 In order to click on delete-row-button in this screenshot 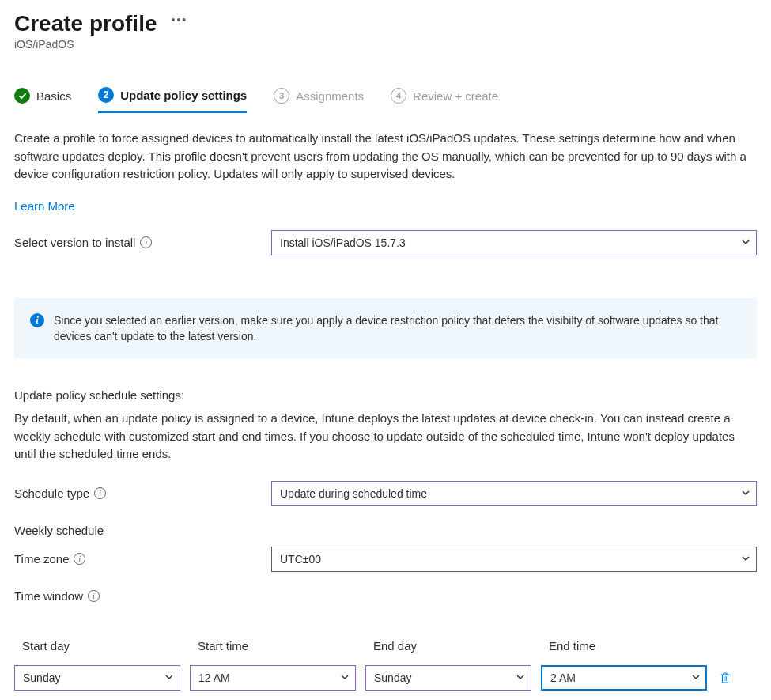, I will do `click(725, 678)`.